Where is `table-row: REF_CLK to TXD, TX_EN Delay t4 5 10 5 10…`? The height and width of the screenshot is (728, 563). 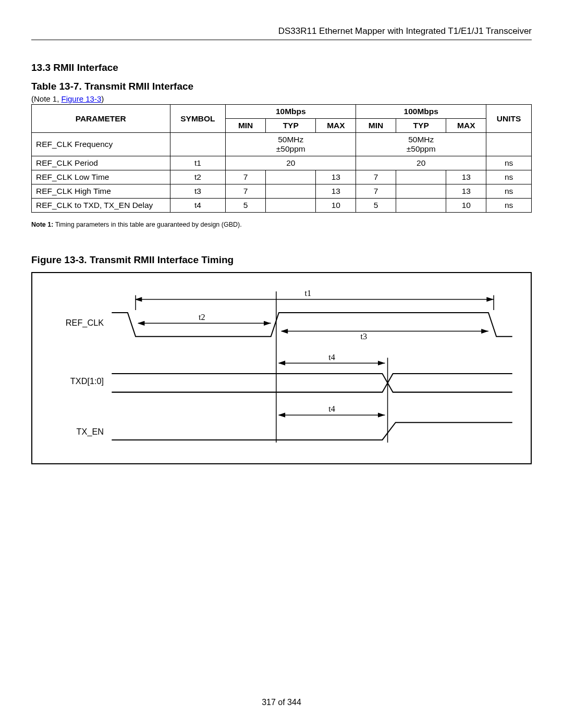 table-row: REF_CLK to TXD, TX_EN Delay t4 5 10 5 10… is located at coordinates (282, 205).